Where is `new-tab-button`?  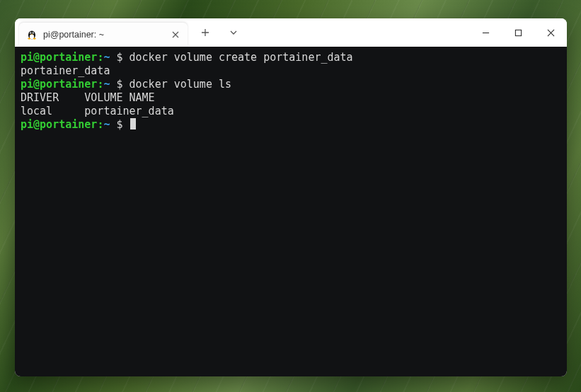
new-tab-button is located at coordinates (205, 33).